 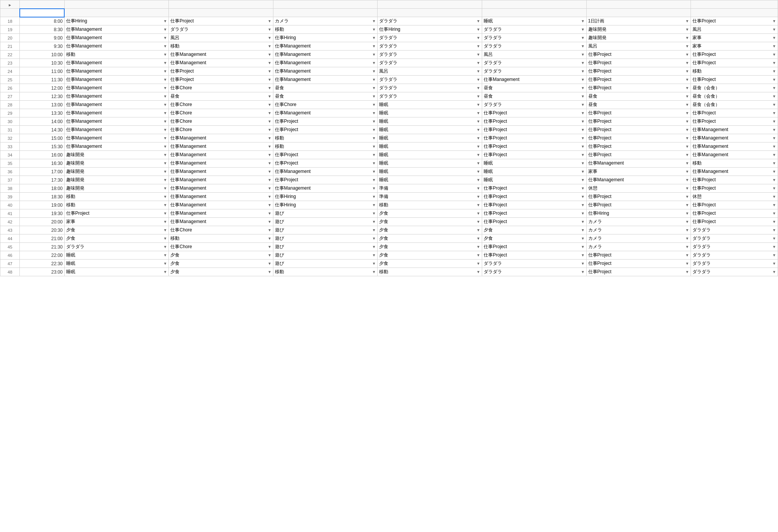 I want to click on date-mon, so click(x=639, y=13).